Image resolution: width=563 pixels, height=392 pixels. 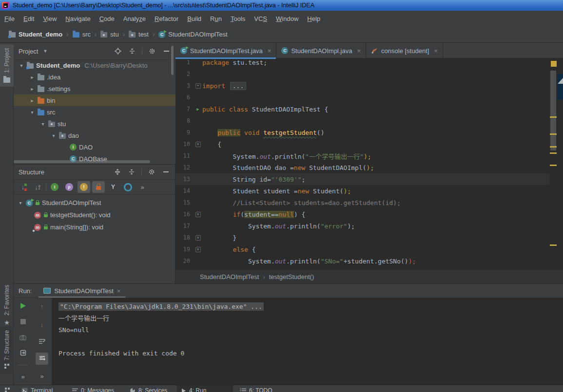 What do you see at coordinates (184, 214) in the screenshot?
I see `line-number: 16` at bounding box center [184, 214].